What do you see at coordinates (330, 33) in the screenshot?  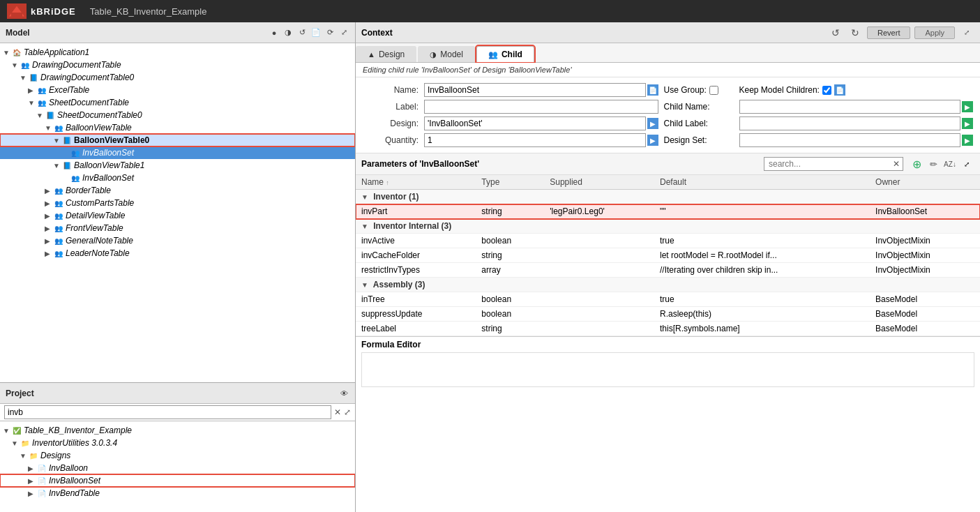 I see `model-icon-refresh: ⟳` at bounding box center [330, 33].